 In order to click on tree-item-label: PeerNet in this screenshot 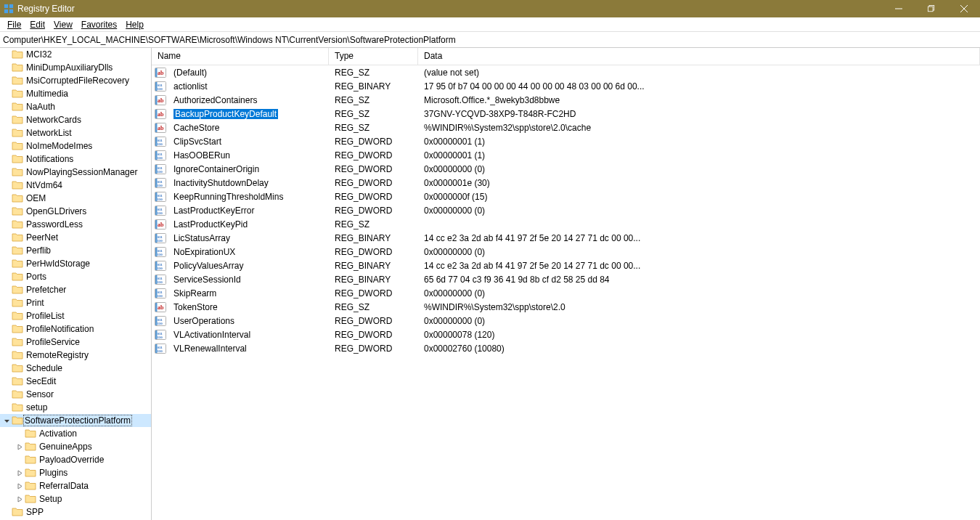, I will do `click(42, 237)`.